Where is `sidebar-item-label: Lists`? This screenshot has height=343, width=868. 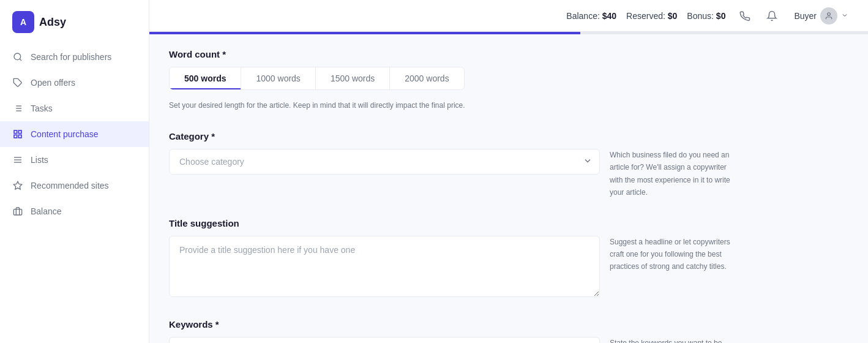 sidebar-item-label: Lists is located at coordinates (39, 160).